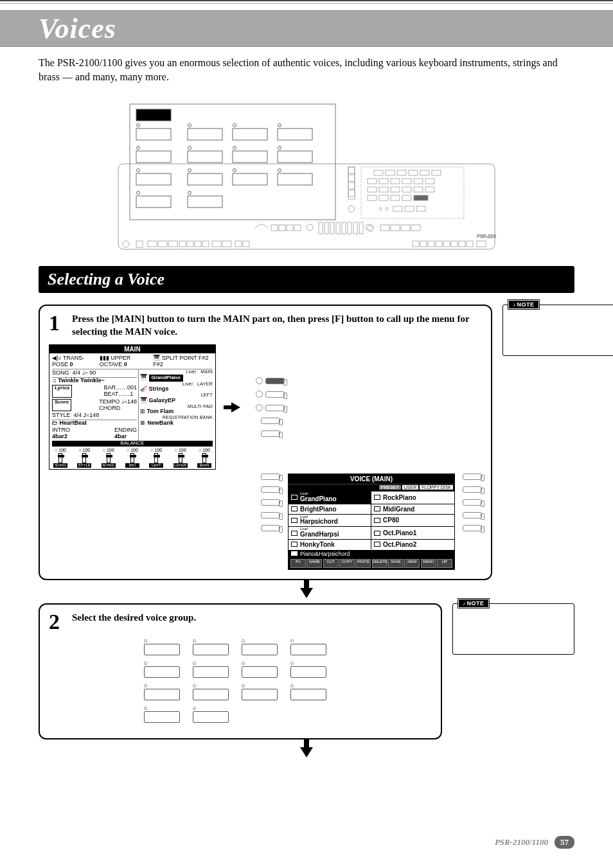 The width and height of the screenshot is (613, 868). What do you see at coordinates (472, 502) in the screenshot?
I see `voice-side-rail-right` at bounding box center [472, 502].